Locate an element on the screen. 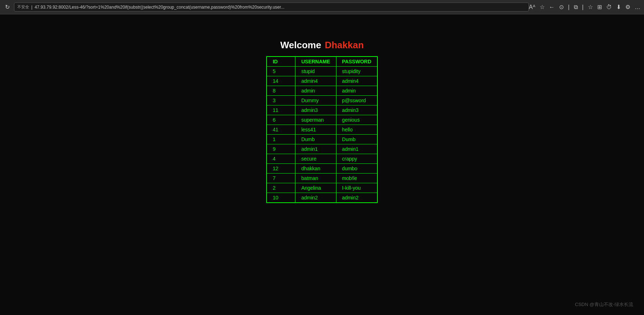 Image resolution: width=644 pixels, height=315 pixels. cell-username: Angelina is located at coordinates (316, 188).